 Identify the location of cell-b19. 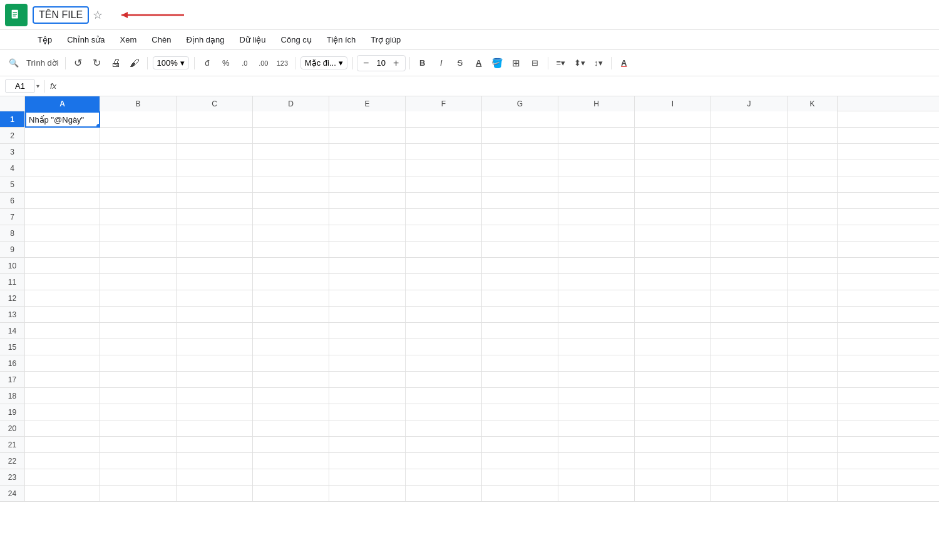
(138, 412).